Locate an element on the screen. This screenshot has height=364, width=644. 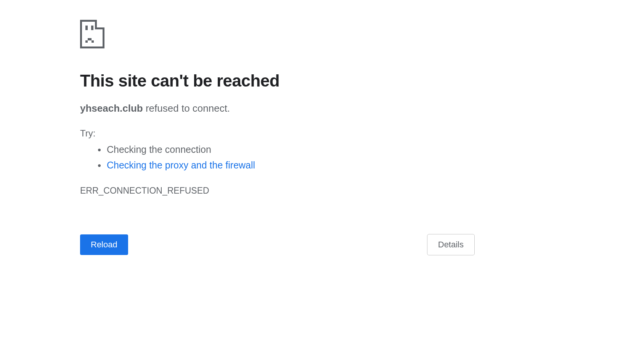
suggestions-list: Checking the connection Checking the pro… is located at coordinates (278, 158).